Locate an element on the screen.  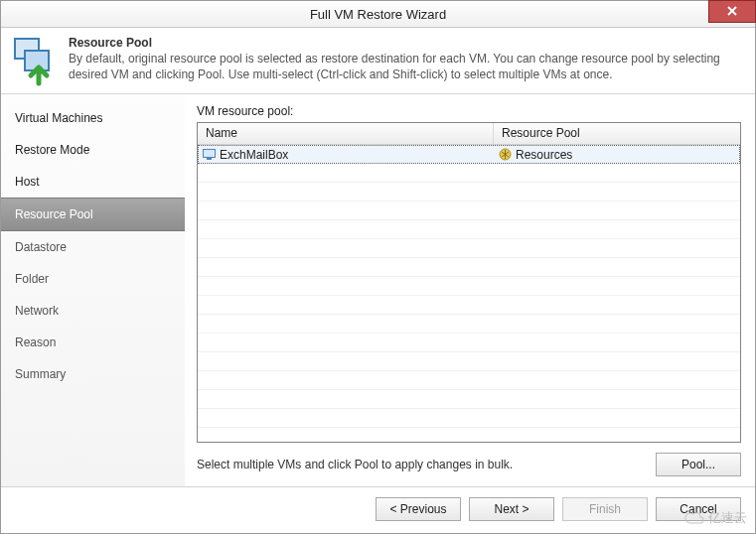
table-header-row: Name Resource Pool is located at coordinates (469, 134).